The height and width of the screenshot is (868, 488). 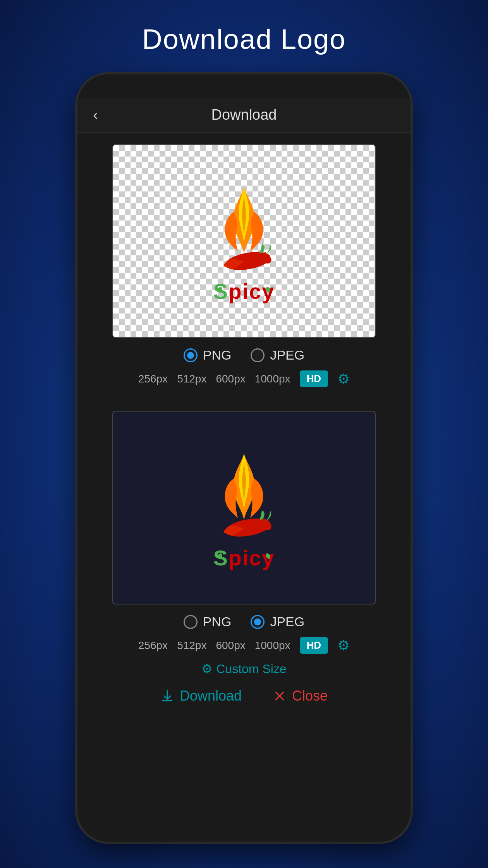 I want to click on size-options-2: 256px 512px 600px 1000px HD ⚙, so click(x=244, y=646).